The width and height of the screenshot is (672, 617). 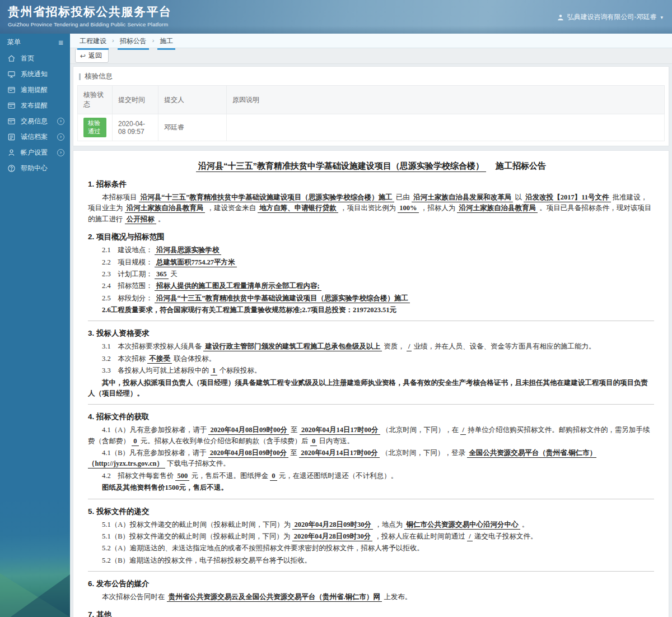 I want to click on section-heading-1: 1. 招标条件, so click(x=371, y=184).